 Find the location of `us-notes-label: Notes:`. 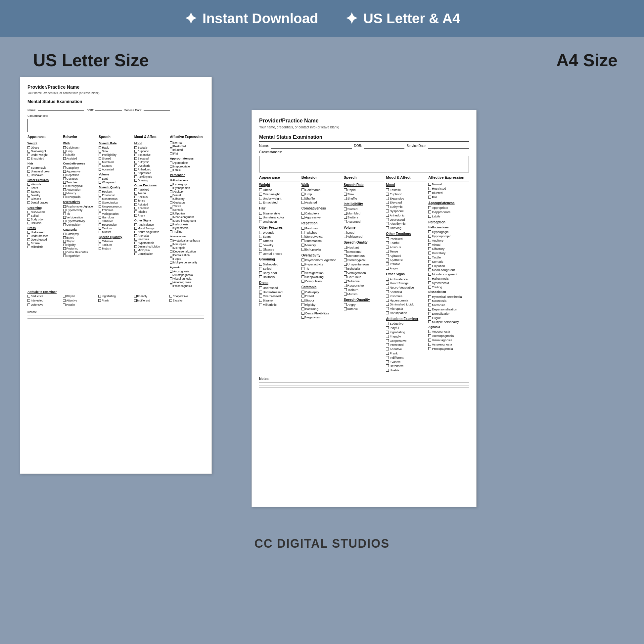

us-notes-label: Notes: is located at coordinates (116, 312).